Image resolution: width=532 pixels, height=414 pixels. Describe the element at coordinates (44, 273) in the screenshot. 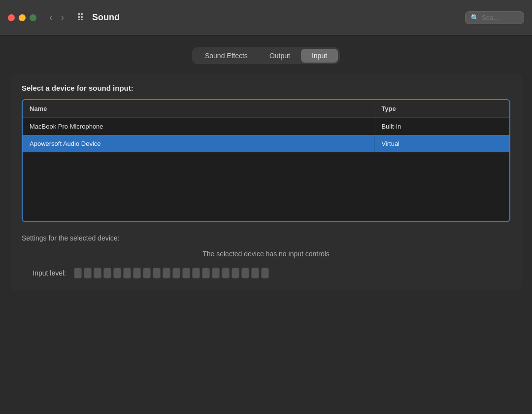

I see `input-level-label: Input level:` at that location.